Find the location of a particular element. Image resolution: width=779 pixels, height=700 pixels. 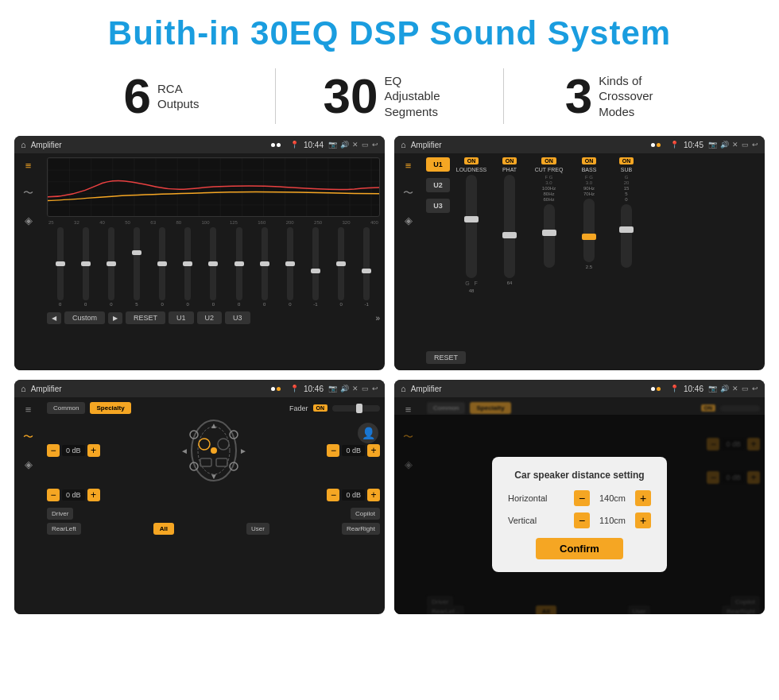

spkd-eq-icon: ≡ is located at coordinates (409, 410).